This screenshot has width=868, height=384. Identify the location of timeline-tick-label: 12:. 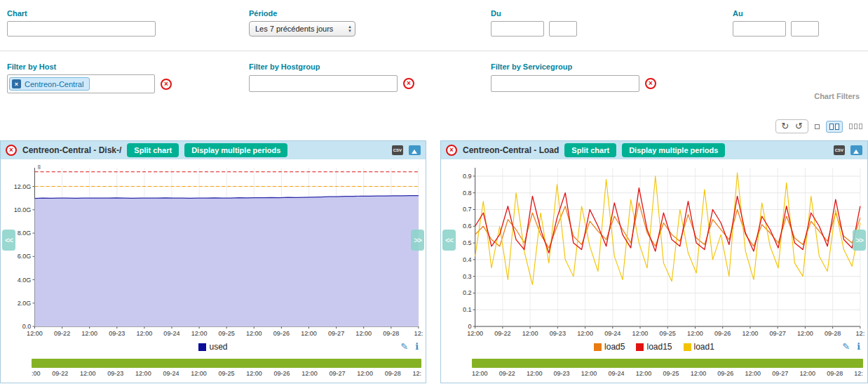
(858, 373).